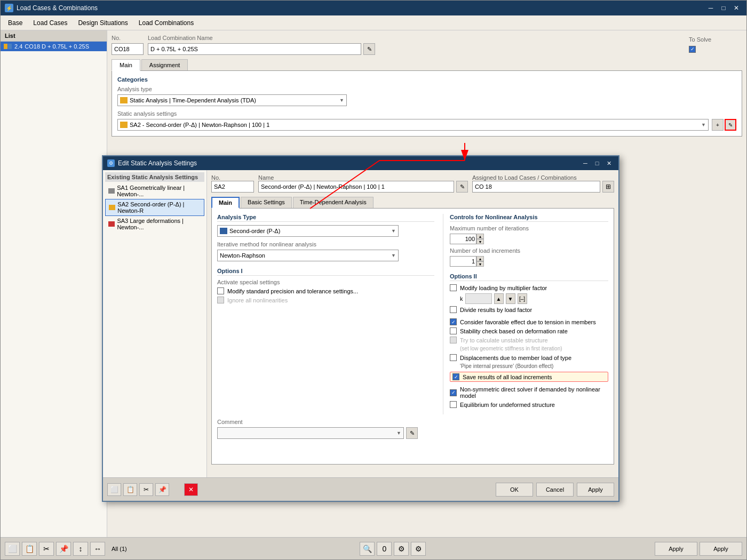 This screenshot has height=560, width=747. Describe the element at coordinates (255, 49) in the screenshot. I see `name-input` at that location.